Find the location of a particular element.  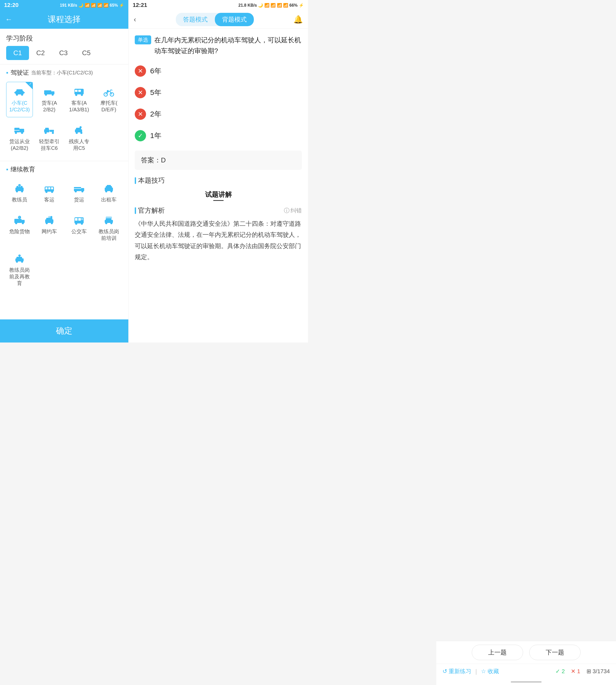

selected-check is located at coordinates (29, 86).